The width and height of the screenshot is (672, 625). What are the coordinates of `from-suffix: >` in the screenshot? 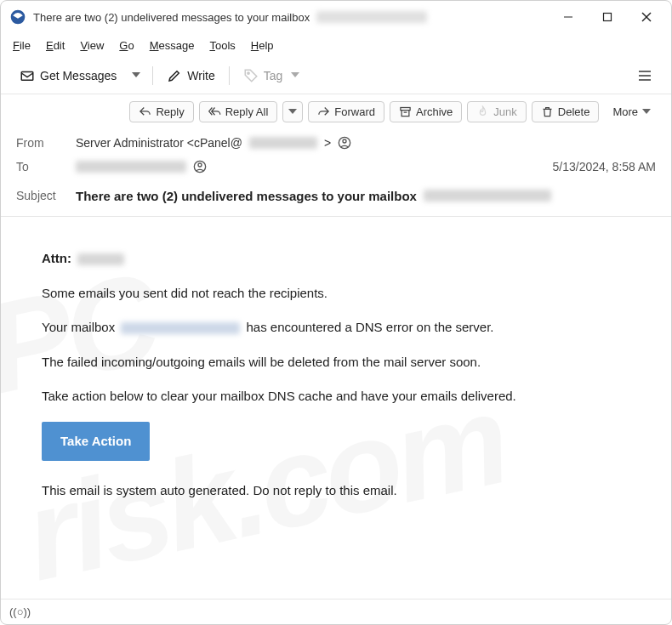 It's located at (327, 143).